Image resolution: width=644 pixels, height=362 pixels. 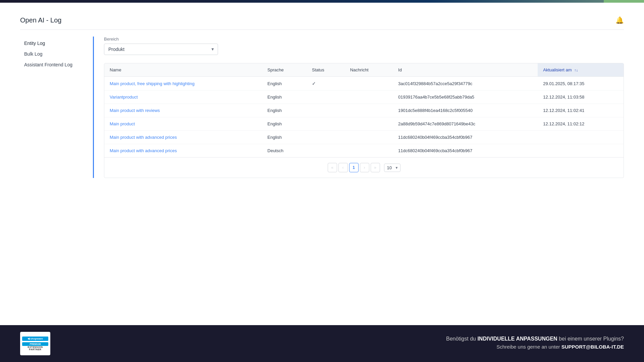 I want to click on col-name: Name, so click(x=183, y=70).